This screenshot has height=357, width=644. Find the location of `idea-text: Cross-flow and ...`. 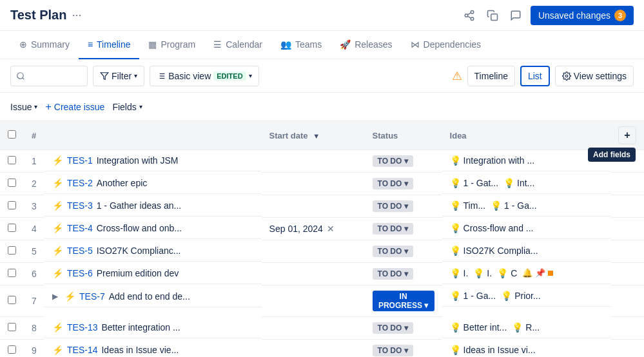

idea-text: Cross-flow and ... is located at coordinates (499, 228).